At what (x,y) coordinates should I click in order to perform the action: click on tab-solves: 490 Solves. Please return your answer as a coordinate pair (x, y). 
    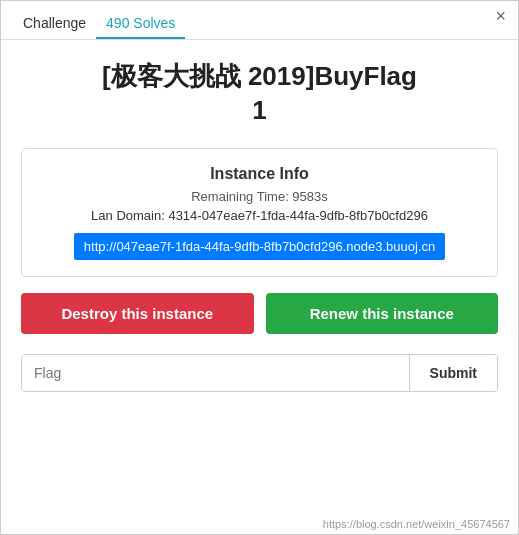
    Looking at the image, I should click on (140, 24).